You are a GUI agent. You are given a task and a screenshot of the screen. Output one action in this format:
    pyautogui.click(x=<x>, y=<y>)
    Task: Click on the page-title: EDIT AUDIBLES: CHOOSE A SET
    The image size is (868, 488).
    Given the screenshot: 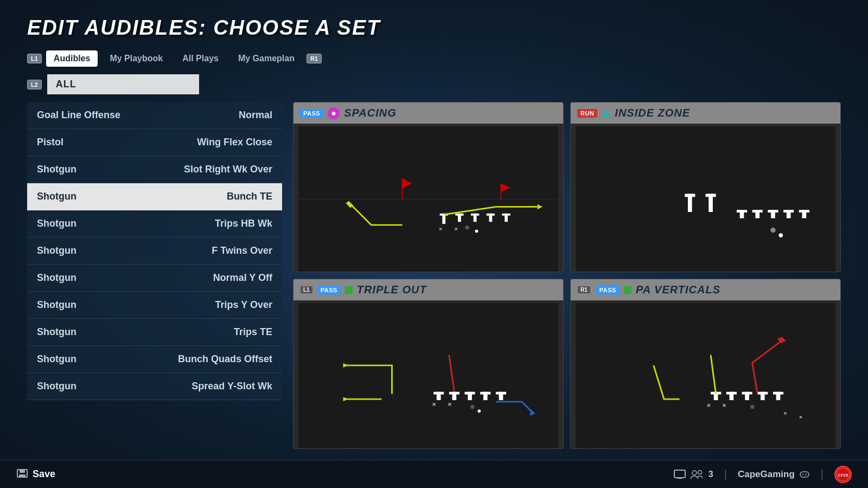 What is the action you would take?
    pyautogui.click(x=434, y=28)
    